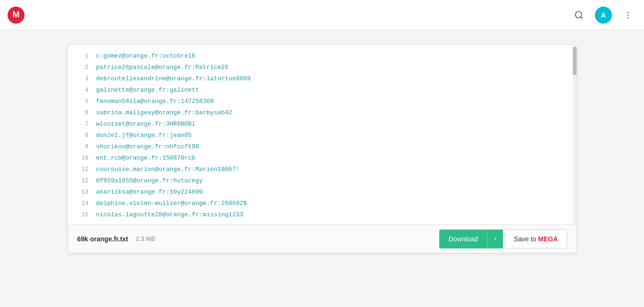 The height and width of the screenshot is (307, 644). I want to click on save-label-text: Save to, so click(525, 239).